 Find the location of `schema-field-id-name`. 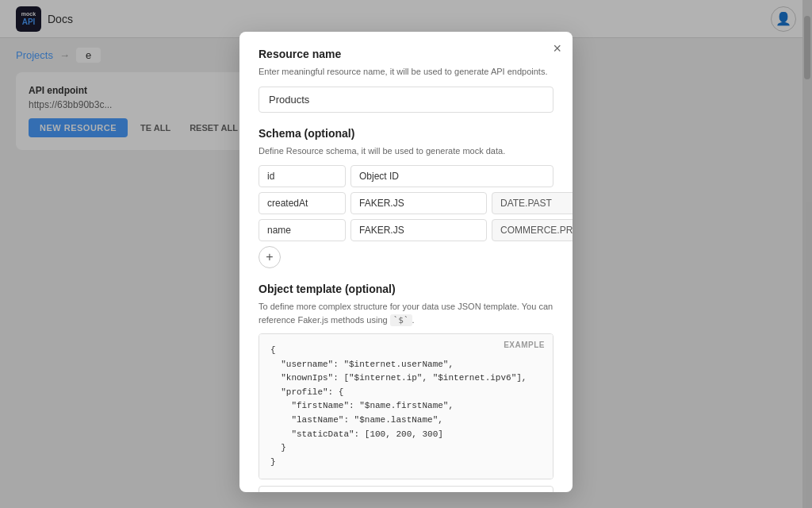

schema-field-id-name is located at coordinates (302, 176).